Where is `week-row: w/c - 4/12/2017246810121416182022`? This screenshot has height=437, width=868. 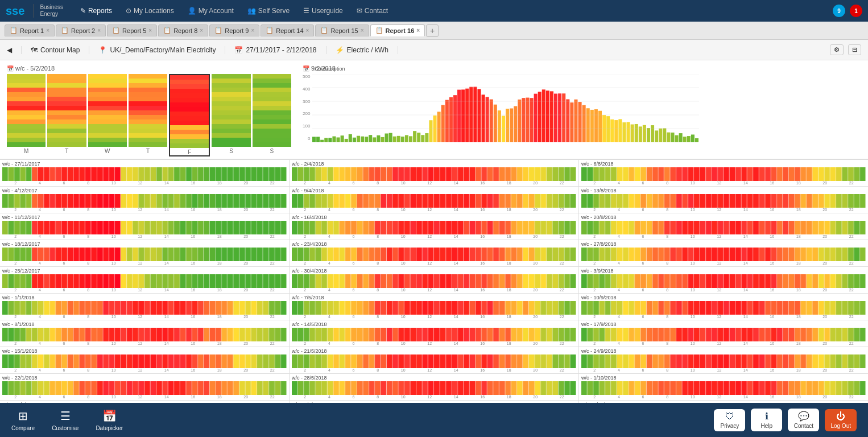 week-row: w/c - 4/12/2017246810121416182022 is located at coordinates (144, 200).